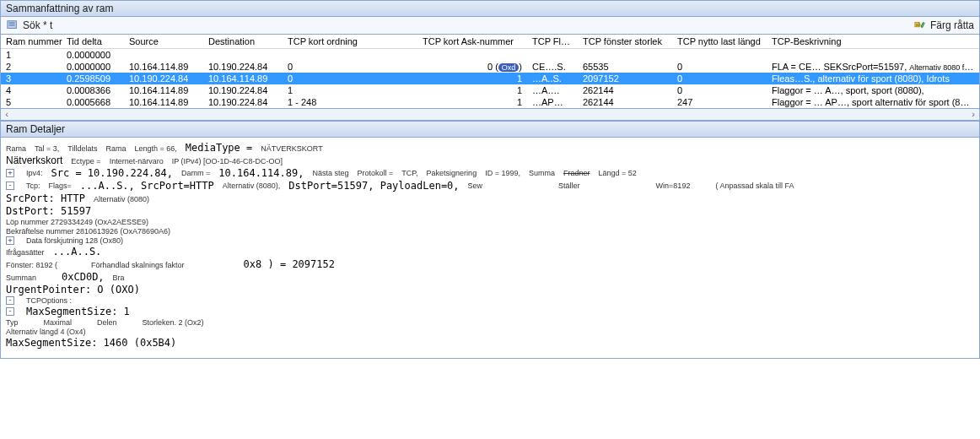 This screenshot has width=980, height=439. What do you see at coordinates (490, 211) in the screenshot?
I see `tcp-dstport: DstPort: 51597` at bounding box center [490, 211].